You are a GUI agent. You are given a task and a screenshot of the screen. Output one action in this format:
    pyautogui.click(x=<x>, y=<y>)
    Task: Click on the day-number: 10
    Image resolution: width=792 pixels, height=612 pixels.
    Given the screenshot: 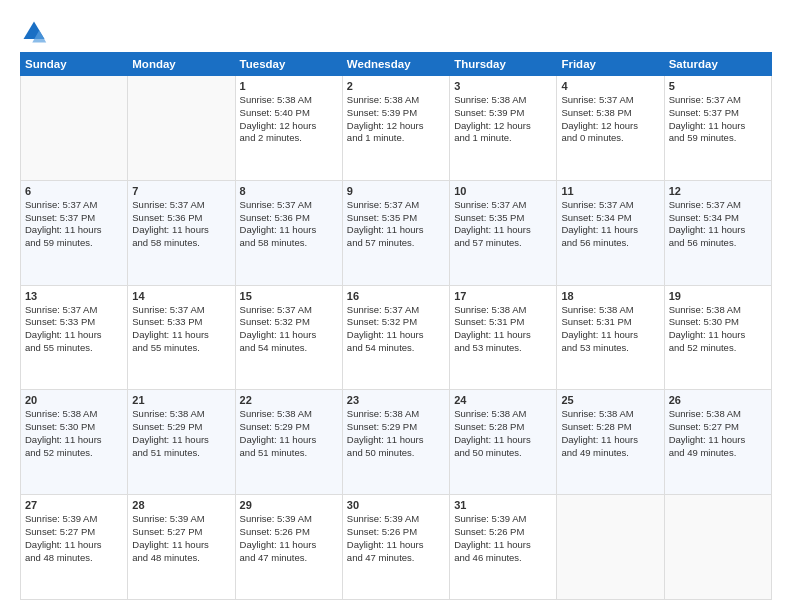 What is the action you would take?
    pyautogui.click(x=503, y=191)
    